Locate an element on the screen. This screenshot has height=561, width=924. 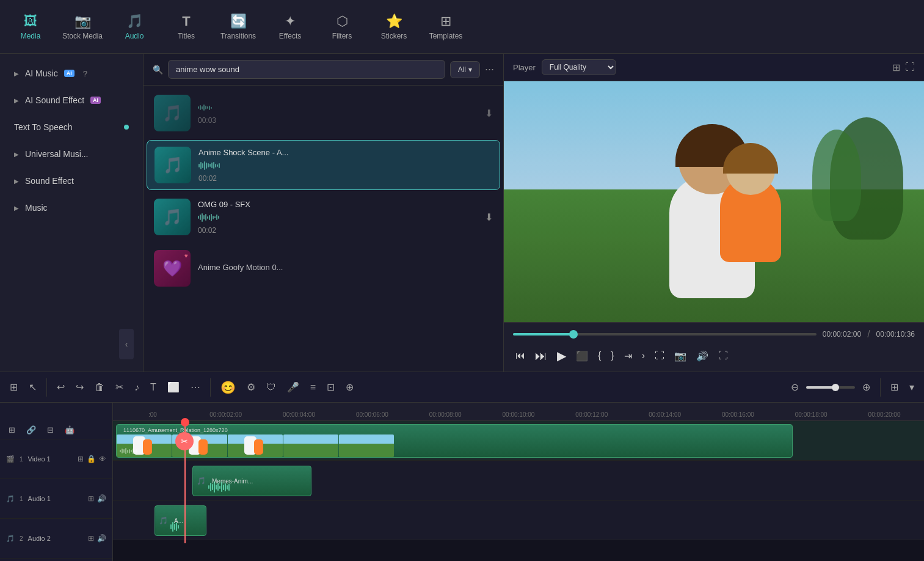
zoom-out-button: ⊖ is located at coordinates (795, 387).